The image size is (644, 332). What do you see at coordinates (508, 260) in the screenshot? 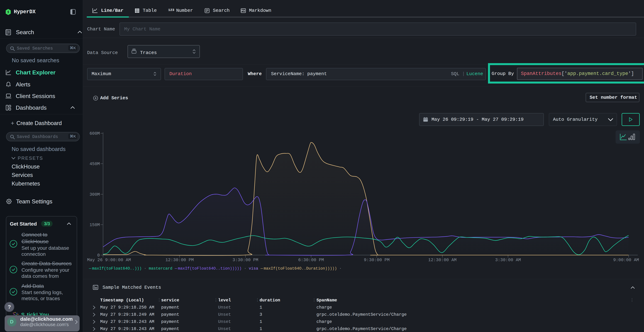
I see `svg-text: 3:30:00 AM` at bounding box center [508, 260].